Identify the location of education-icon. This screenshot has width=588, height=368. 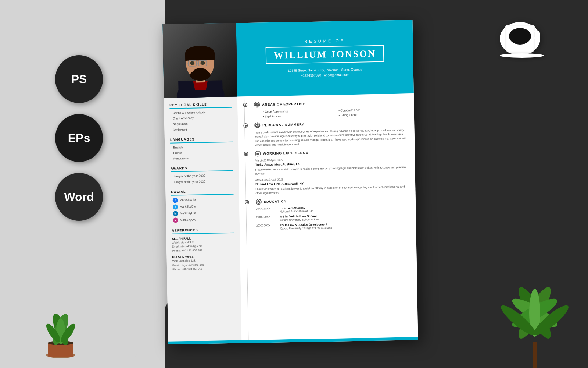
(259, 202).